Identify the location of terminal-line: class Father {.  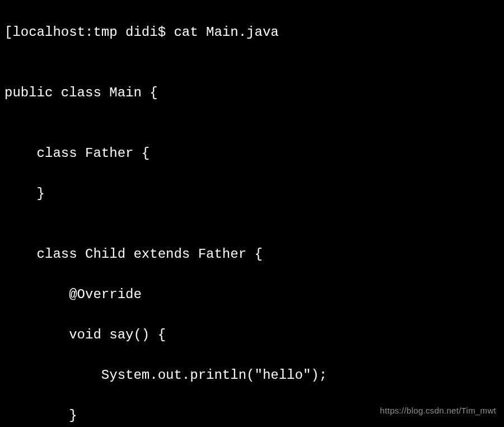
(252, 154).